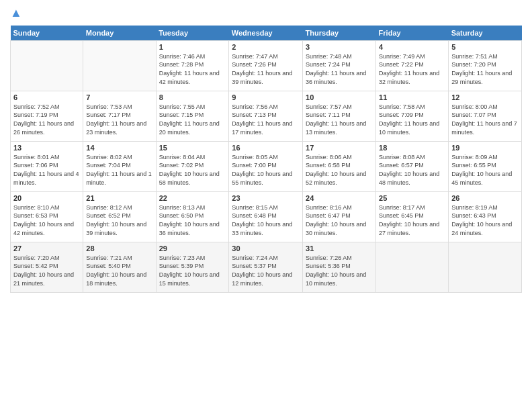  I want to click on calendar-cell: 3Sunrise: 7:48 AM Sunset: 7:24 PM Daylig…, so click(340, 66).